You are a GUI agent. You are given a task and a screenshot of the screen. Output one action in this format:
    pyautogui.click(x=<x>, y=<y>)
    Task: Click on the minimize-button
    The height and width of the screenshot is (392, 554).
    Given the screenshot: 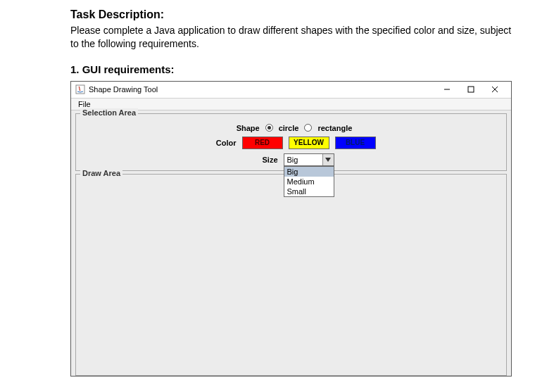 What is the action you would take?
    pyautogui.click(x=447, y=89)
    